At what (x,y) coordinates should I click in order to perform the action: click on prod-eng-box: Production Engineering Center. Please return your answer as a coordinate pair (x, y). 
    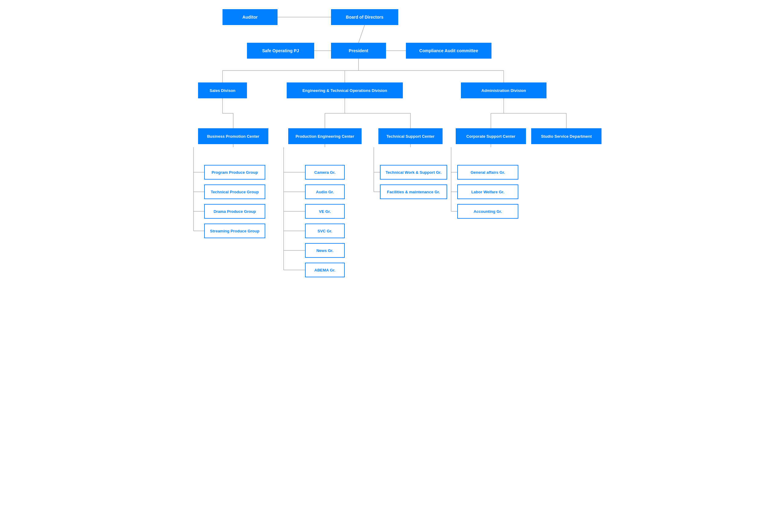
    Looking at the image, I should click on (325, 136).